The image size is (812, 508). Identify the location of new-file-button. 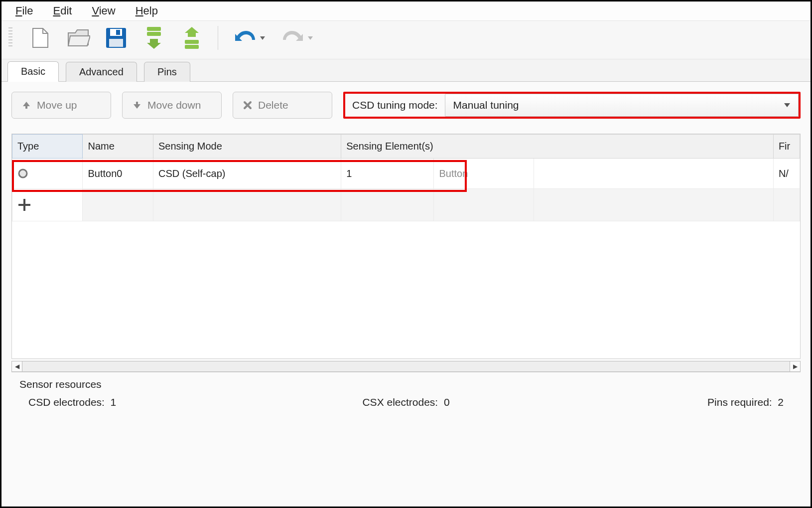
(40, 38).